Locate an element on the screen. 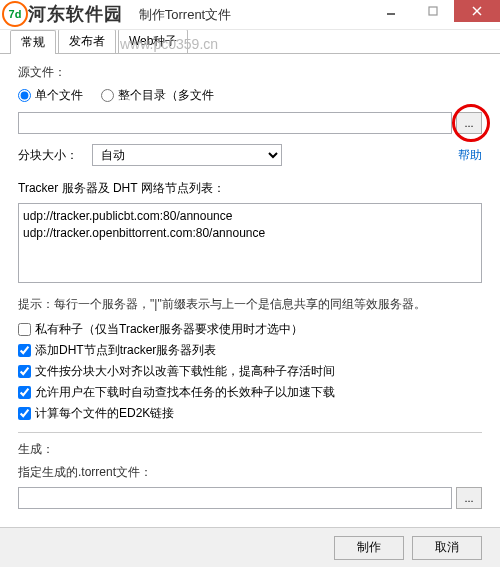 The width and height of the screenshot is (500, 567). tab-bar: 常规 发布者 Web种子 is located at coordinates (250, 42).